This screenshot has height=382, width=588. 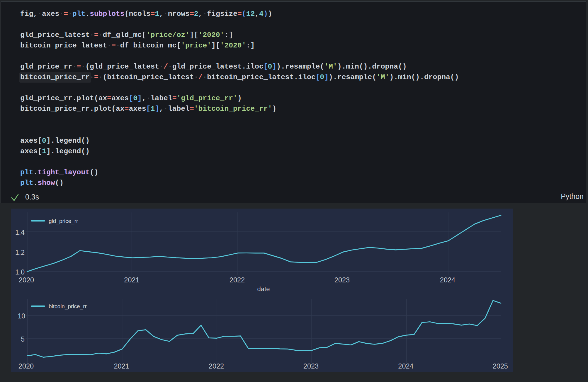 I want to click on svg-text: 1.0, so click(x=20, y=272).